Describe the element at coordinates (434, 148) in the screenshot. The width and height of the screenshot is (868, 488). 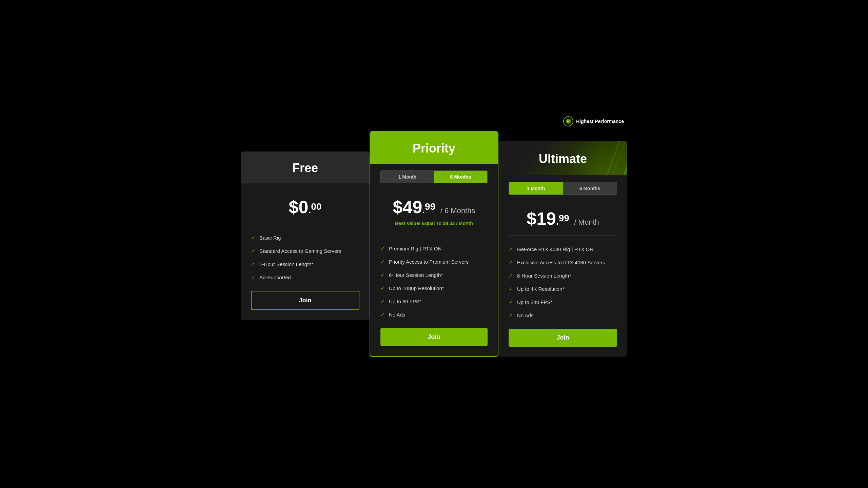
I see `priority-plan-header: Priority` at that location.